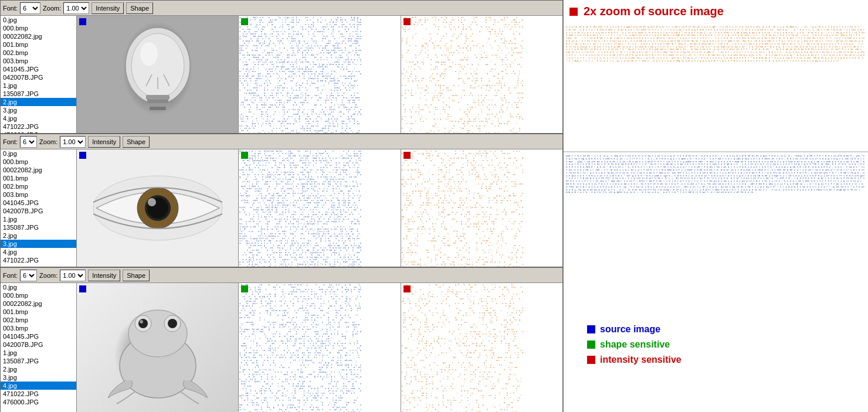 This screenshot has width=868, height=412. Describe the element at coordinates (157, 348) in the screenshot. I see `frog-image` at that location.